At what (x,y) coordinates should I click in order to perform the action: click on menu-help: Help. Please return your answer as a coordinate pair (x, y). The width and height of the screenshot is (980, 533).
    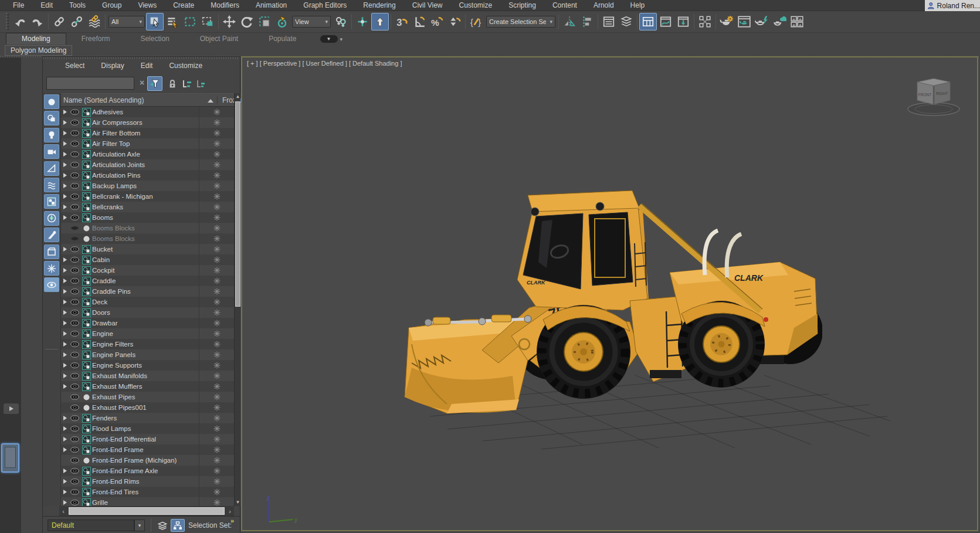
    Looking at the image, I should click on (638, 5).